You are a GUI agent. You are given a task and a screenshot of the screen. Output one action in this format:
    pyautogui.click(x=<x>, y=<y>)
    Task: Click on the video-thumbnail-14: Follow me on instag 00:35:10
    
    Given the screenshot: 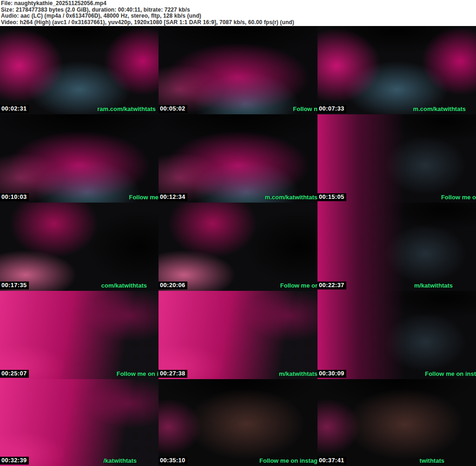 What is the action you would take?
    pyautogui.click(x=238, y=423)
    